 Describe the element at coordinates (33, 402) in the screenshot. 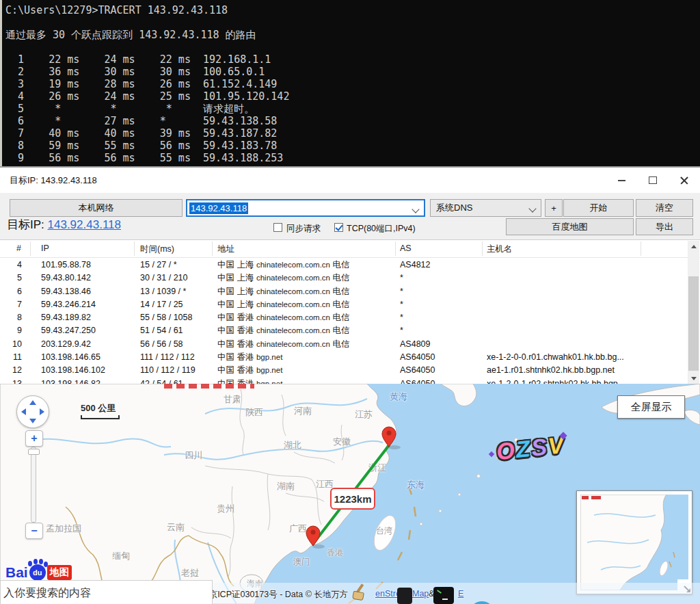

I see `pan-up-icon` at that location.